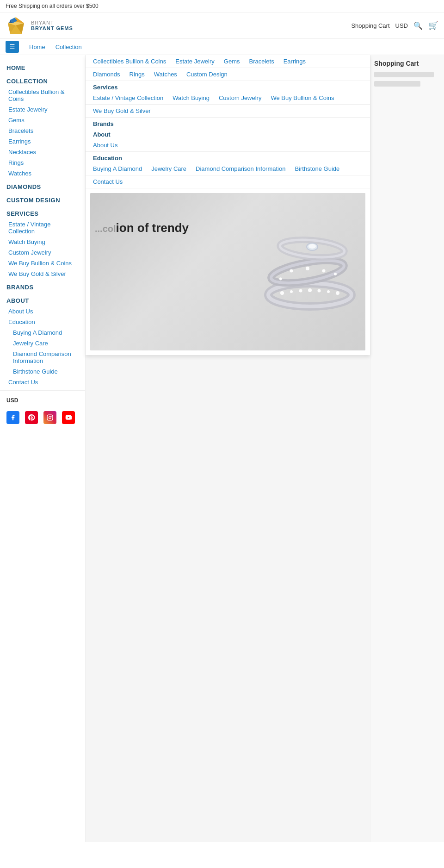 The height and width of the screenshot is (868, 444). I want to click on sidebar-birthstone: Birthstone Guide, so click(43, 371).